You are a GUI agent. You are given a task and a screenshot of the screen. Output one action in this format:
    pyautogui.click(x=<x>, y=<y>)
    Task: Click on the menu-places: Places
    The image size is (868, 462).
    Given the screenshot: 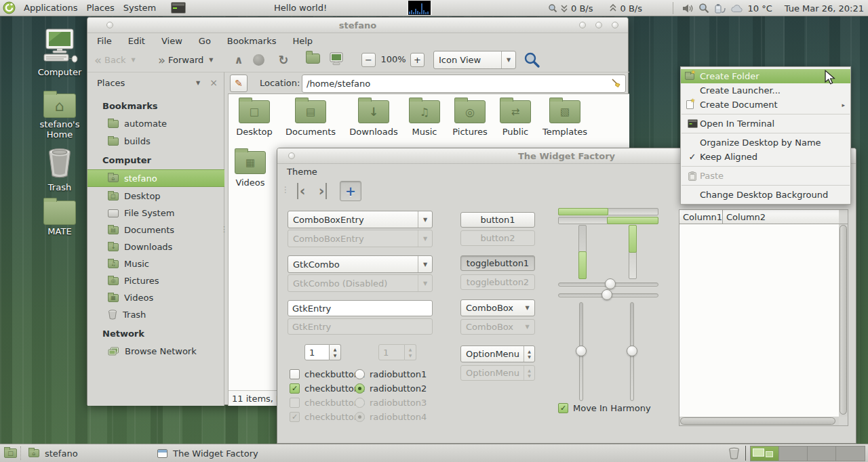 What is the action you would take?
    pyautogui.click(x=100, y=8)
    